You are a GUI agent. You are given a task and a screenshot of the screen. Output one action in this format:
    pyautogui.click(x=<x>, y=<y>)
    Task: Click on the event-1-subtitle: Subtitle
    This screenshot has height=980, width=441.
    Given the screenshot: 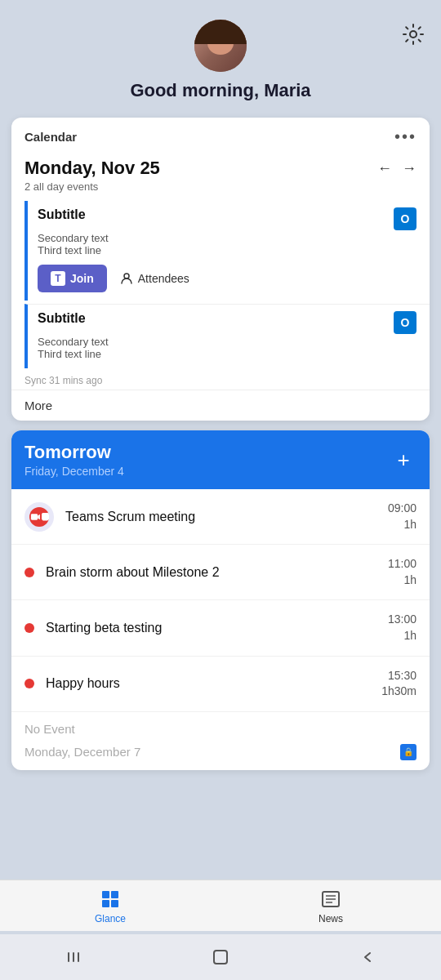 What is the action you would take?
    pyautogui.click(x=227, y=219)
    